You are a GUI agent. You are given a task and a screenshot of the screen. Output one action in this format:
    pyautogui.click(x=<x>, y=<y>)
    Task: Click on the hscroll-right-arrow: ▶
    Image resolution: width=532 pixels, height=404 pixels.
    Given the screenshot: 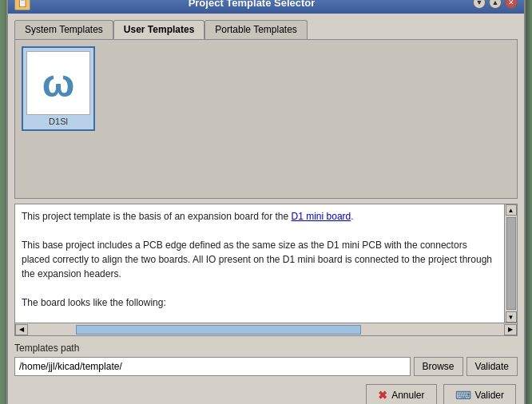 What is the action you would take?
    pyautogui.click(x=510, y=330)
    